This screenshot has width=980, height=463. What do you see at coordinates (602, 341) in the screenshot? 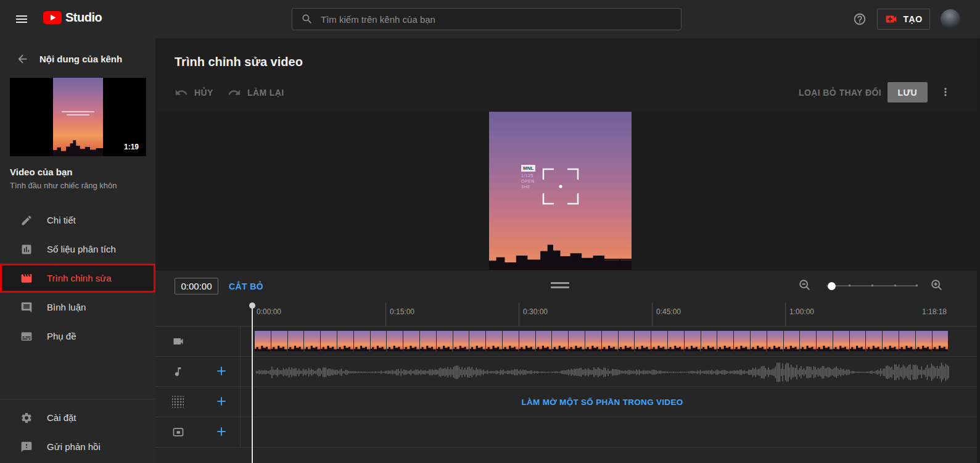
I see `filmstrip` at bounding box center [602, 341].